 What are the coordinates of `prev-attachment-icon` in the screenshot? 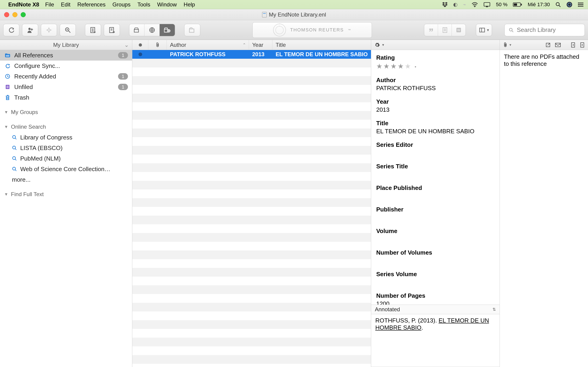 It's located at (573, 45).